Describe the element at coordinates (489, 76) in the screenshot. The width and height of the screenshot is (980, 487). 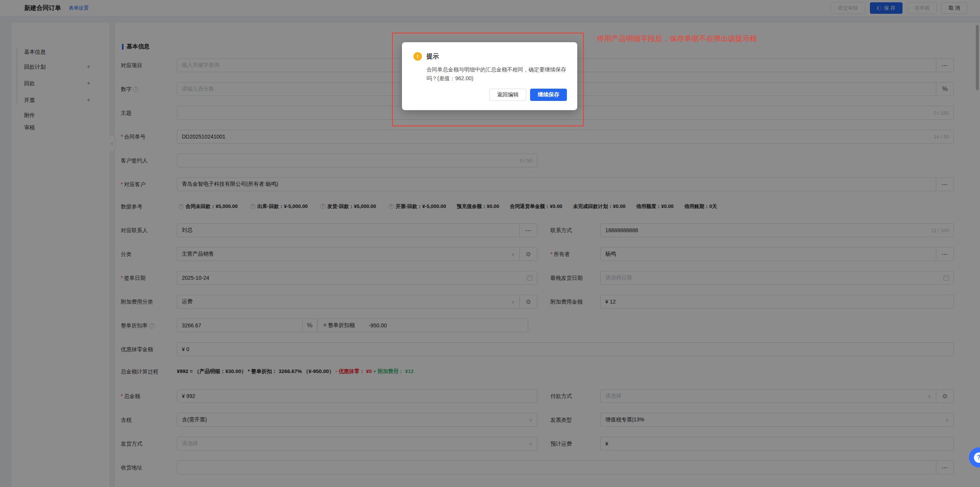
I see `confirm-dialog: ! 提示 合同单总金额与明细中的汇总金额不相同，确定要继续保存吗？(差值：962…` at that location.